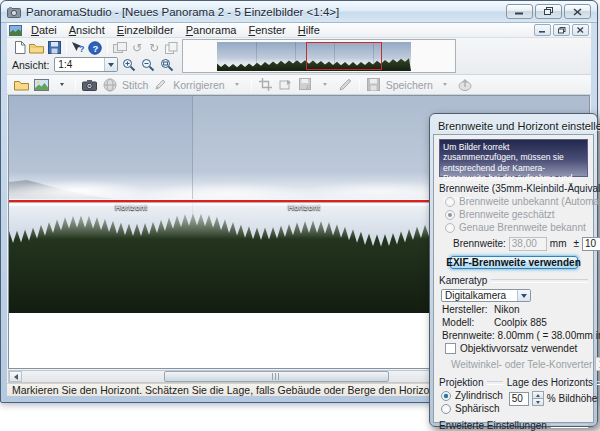 The width and height of the screenshot is (600, 431). I want to click on camera-focal-label: Brennweite:, so click(468, 336).